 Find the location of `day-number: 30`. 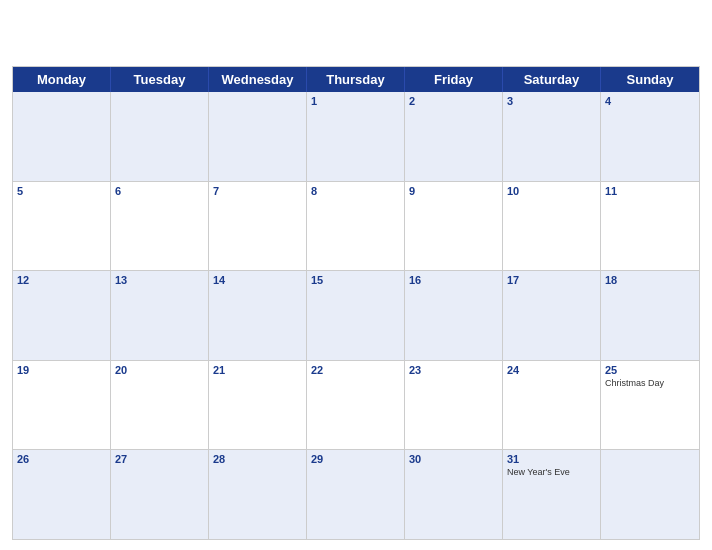

day-number: 30 is located at coordinates (454, 459).